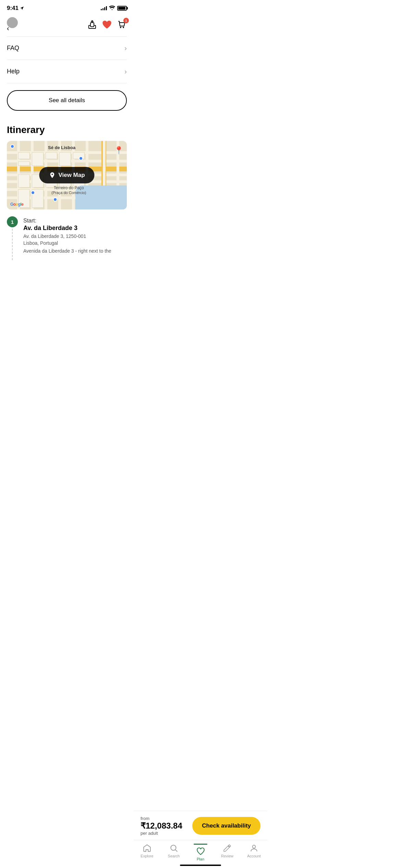 The width and height of the screenshot is (401, 868). Describe the element at coordinates (92, 25) in the screenshot. I see `share-icon` at that location.